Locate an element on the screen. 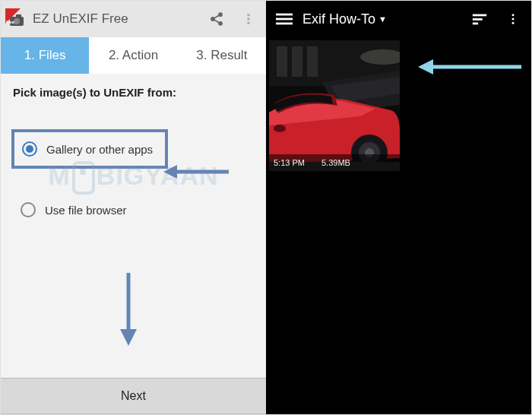 Image resolution: width=532 pixels, height=415 pixels. radio-checked-icon is located at coordinates (30, 149).